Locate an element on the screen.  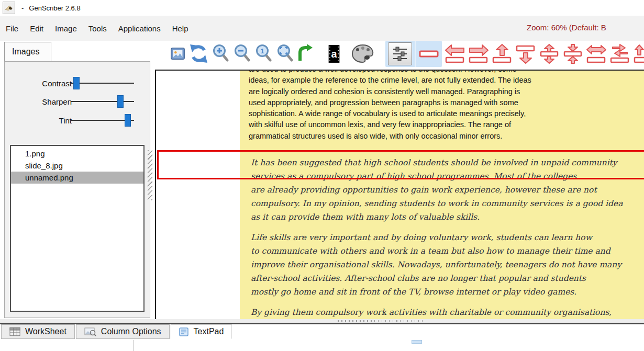
textpad-selection-chip is located at coordinates (417, 342).